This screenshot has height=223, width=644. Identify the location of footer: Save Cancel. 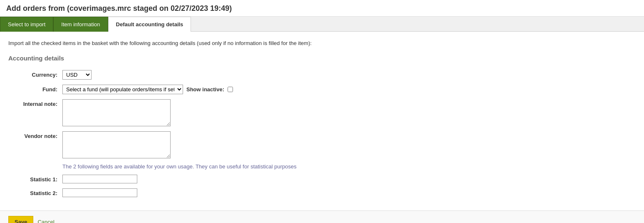
(322, 217).